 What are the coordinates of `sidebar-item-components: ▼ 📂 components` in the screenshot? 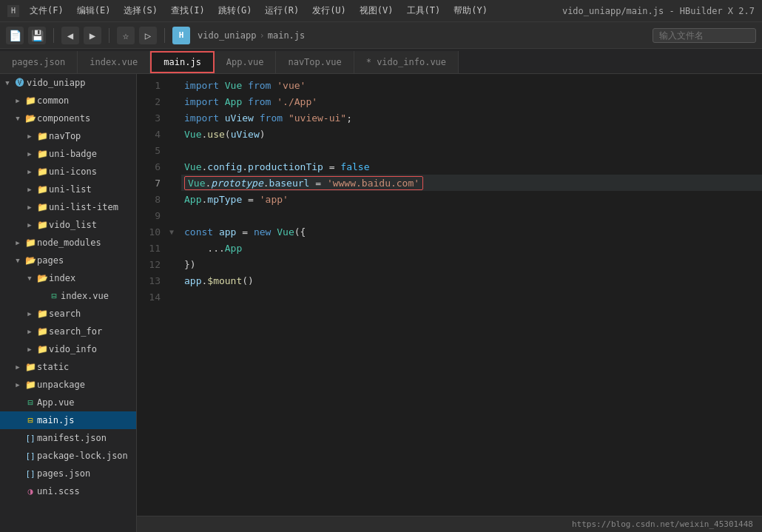 It's located at (68, 118).